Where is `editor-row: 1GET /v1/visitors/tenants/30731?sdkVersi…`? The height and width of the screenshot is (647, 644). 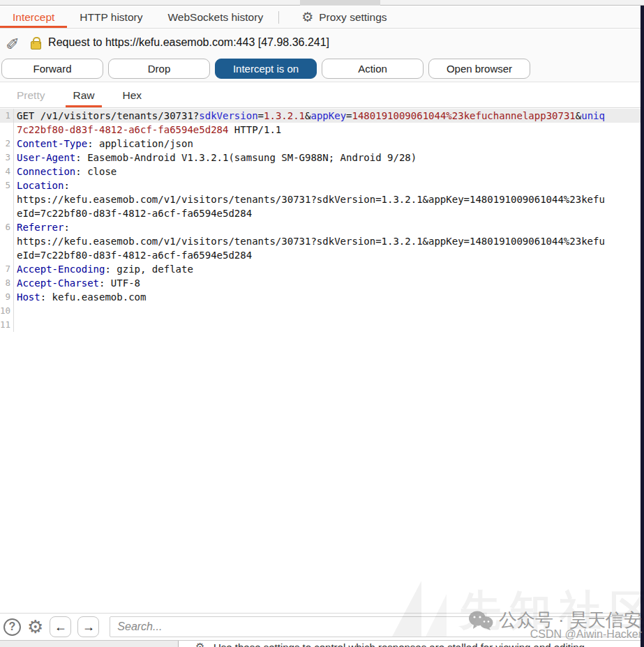
editor-row: 1GET /v1/visitors/tenants/30731?sdkVersi… is located at coordinates (320, 116).